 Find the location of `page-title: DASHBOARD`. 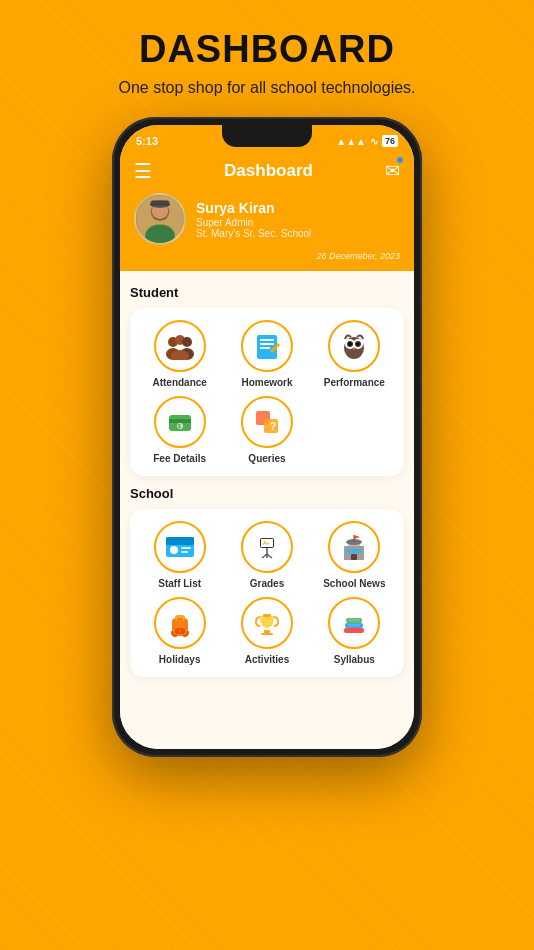

page-title: DASHBOARD is located at coordinates (266, 50).